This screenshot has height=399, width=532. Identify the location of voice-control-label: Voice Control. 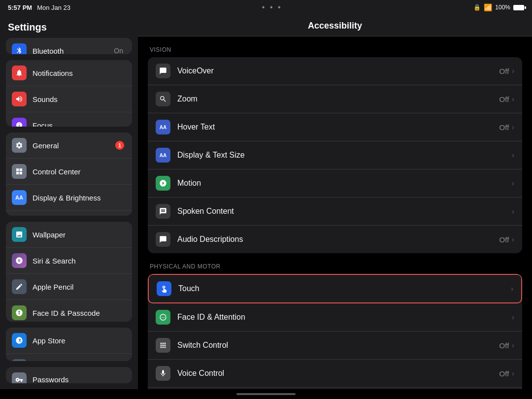
(338, 373).